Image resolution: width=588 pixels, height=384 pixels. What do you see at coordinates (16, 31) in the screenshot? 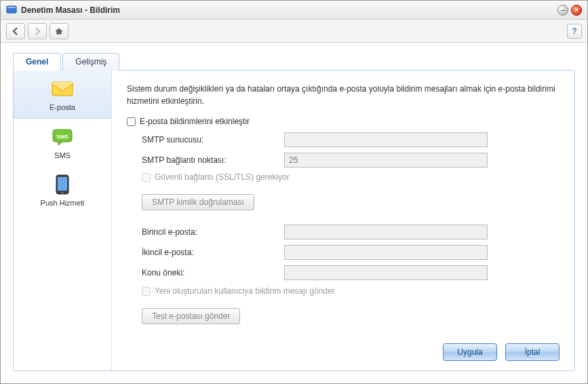
I see `back-button` at bounding box center [16, 31].